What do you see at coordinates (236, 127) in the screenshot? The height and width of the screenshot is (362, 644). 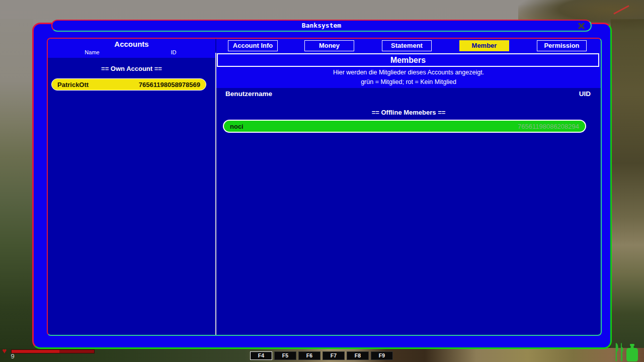 I see `member-name: noci` at bounding box center [236, 127].